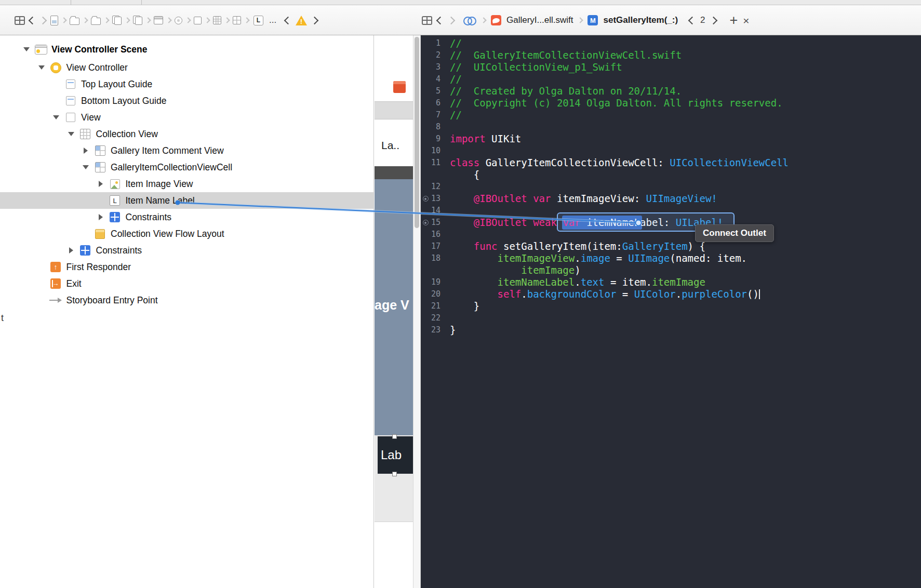 The image size is (921, 588). Describe the element at coordinates (273, 20) in the screenshot. I see `jump-bar-ellipsis: ...` at that location.